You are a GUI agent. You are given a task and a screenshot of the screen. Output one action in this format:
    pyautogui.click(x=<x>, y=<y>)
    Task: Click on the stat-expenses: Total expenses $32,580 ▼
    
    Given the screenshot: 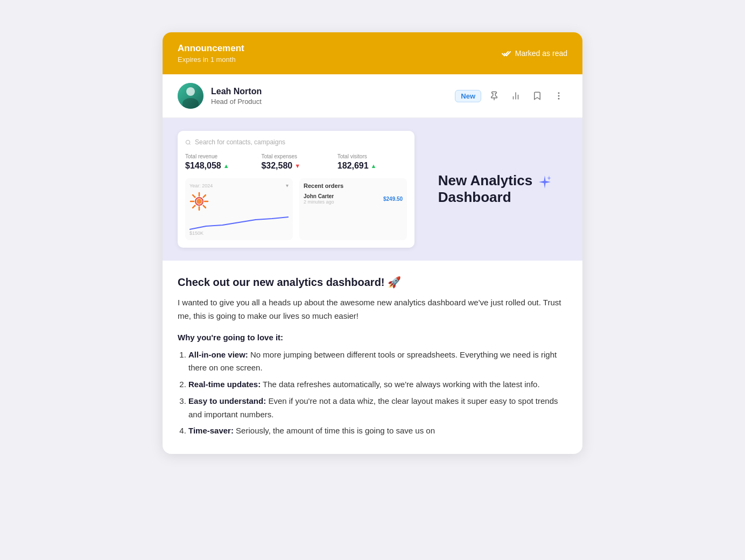 What is the action you would take?
    pyautogui.click(x=296, y=162)
    